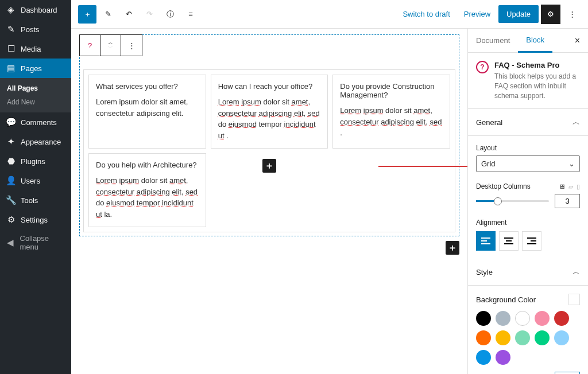  What do you see at coordinates (535, 41) in the screenshot?
I see `tab-block: Block` at bounding box center [535, 41].